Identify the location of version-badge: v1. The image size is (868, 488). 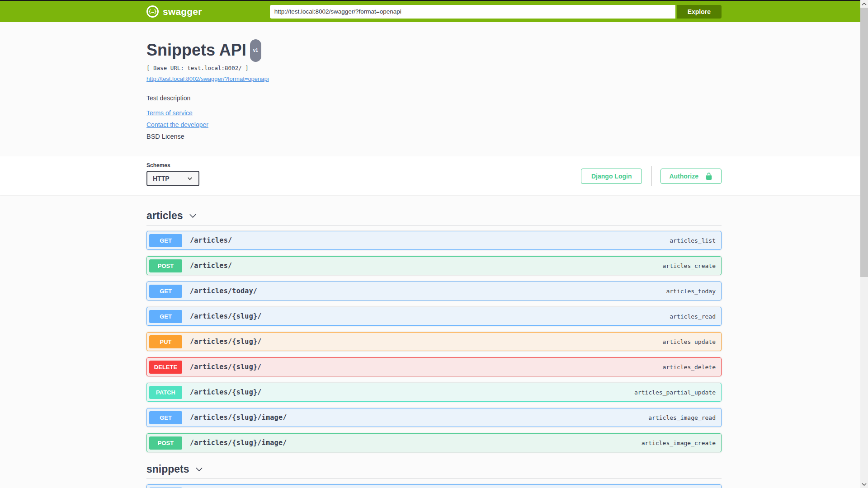
(256, 51).